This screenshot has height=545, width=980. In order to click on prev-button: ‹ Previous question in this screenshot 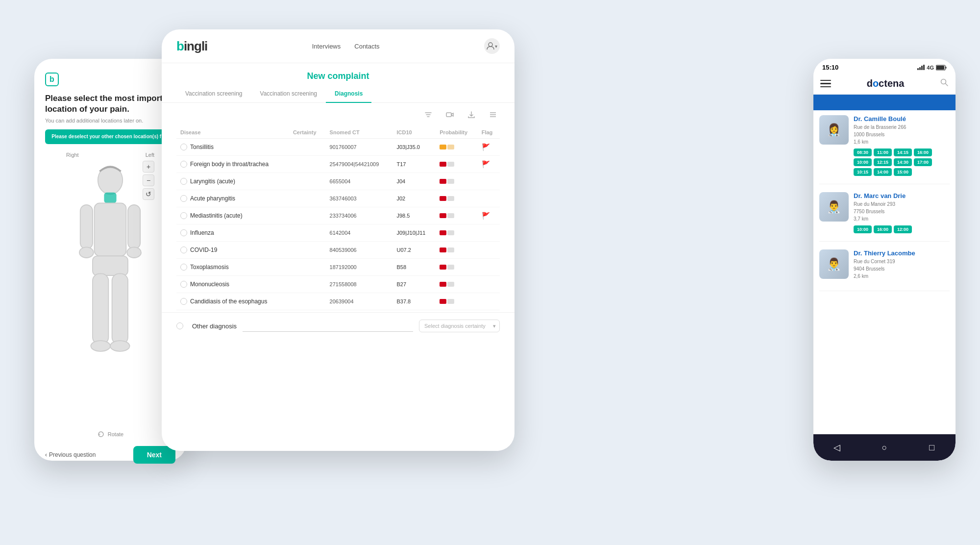, I will do `click(71, 455)`.